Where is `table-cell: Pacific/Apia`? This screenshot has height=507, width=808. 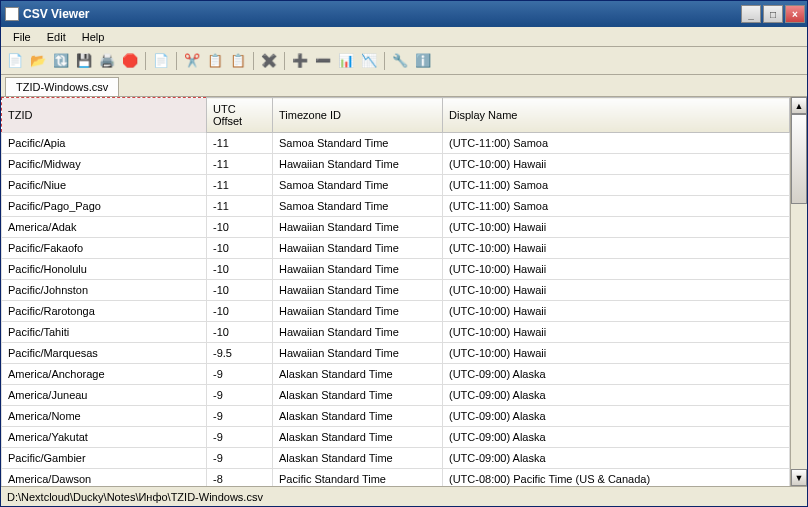
table-cell: Pacific/Apia is located at coordinates (104, 144).